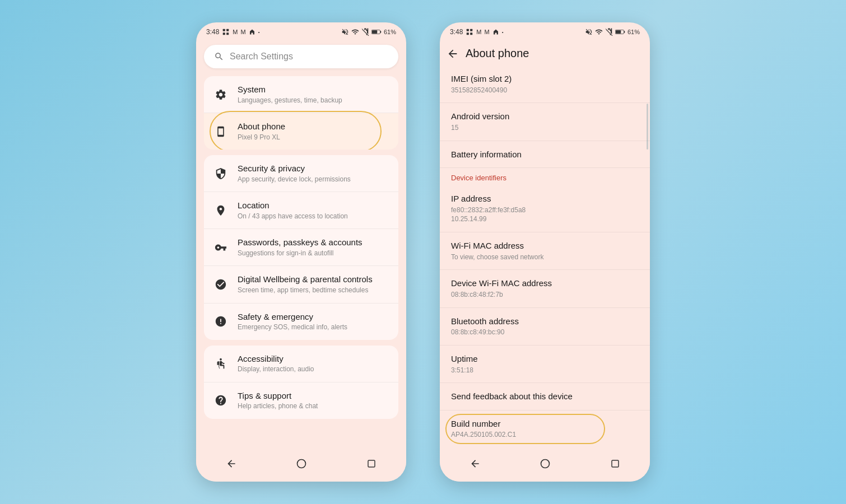  I want to click on search-bar: Search Settings, so click(301, 57).